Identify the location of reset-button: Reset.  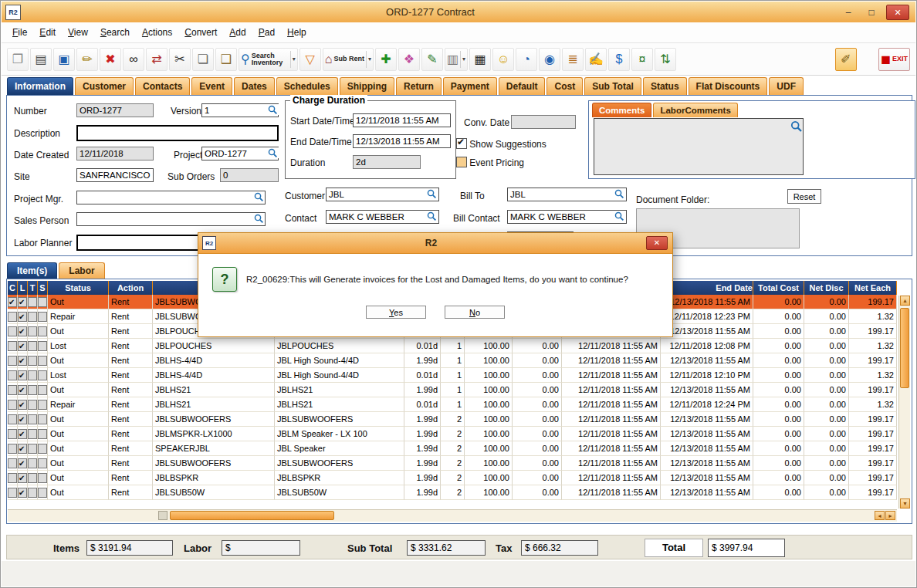
(804, 196).